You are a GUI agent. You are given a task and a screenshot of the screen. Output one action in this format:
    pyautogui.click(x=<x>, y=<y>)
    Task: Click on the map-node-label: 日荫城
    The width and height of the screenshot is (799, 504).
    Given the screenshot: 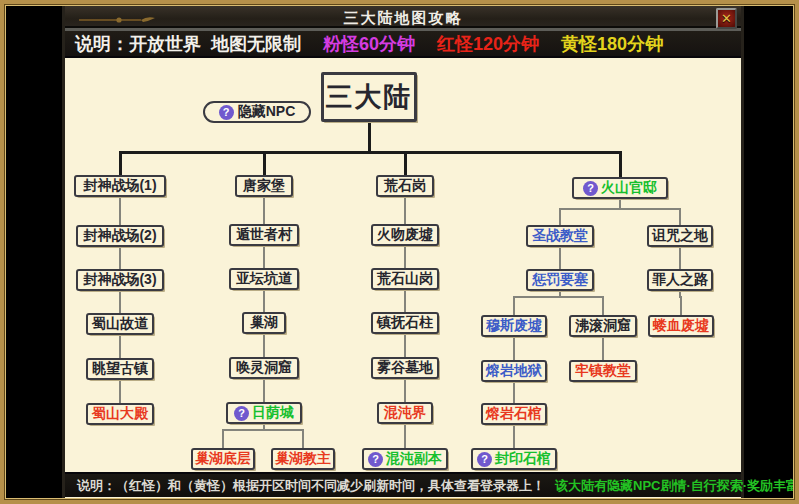 What is the action you would take?
    pyautogui.click(x=273, y=413)
    